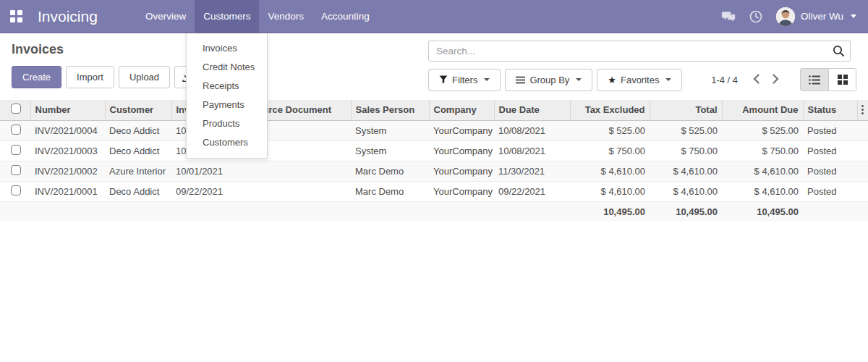 The height and width of the screenshot is (362, 868). What do you see at coordinates (725, 80) in the screenshot?
I see `pager-range: 1-4 / 4` at bounding box center [725, 80].